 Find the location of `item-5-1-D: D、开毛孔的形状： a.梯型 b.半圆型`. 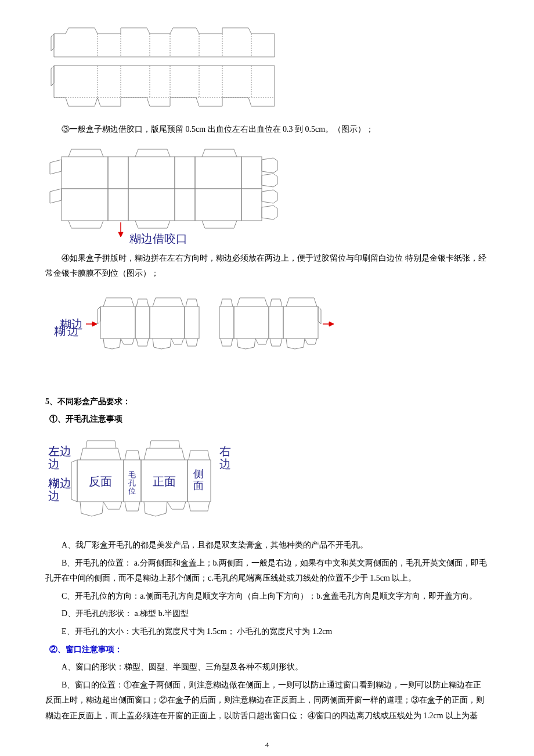

item-5-1-D: D、开毛孔的形状： a.梯型 b.半圆型 is located at coordinates (267, 614).